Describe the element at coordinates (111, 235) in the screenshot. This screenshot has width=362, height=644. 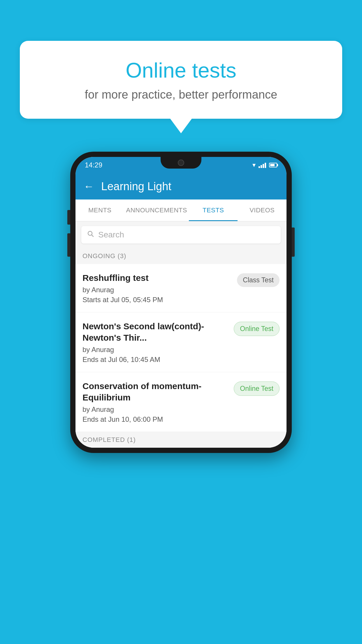
I see `search-placeholder: Search` at that location.